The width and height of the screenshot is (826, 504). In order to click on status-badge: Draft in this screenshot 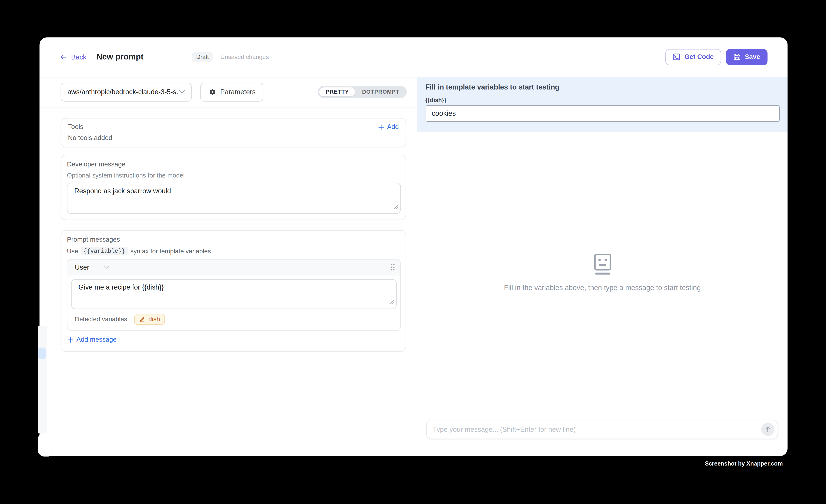, I will do `click(202, 57)`.